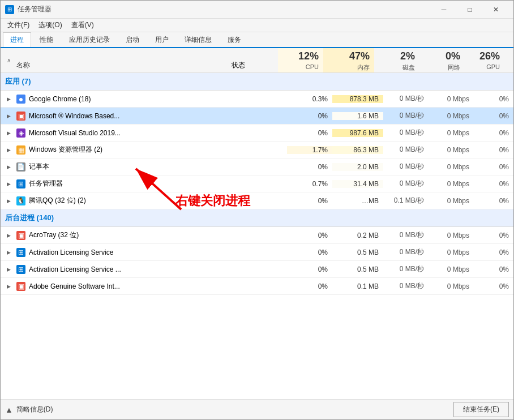 Image resolution: width=514 pixels, height=420 pixels. What do you see at coordinates (257, 286) in the screenshot?
I see `table-row: ▶ ▣ Adobe Genuine Software Int... 0% 0.1…` at bounding box center [257, 286].